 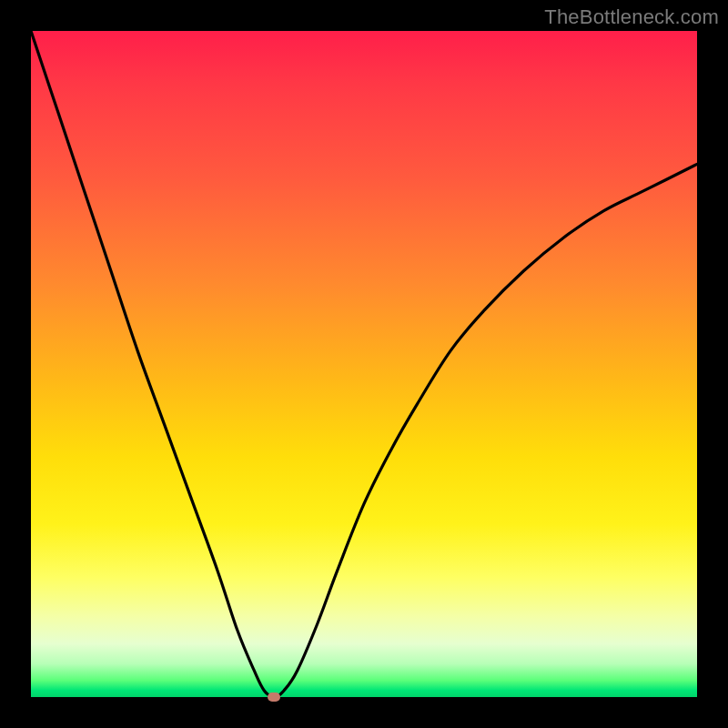 What do you see at coordinates (632, 17) in the screenshot?
I see `watermark-text: TheBottleneck.com` at bounding box center [632, 17].